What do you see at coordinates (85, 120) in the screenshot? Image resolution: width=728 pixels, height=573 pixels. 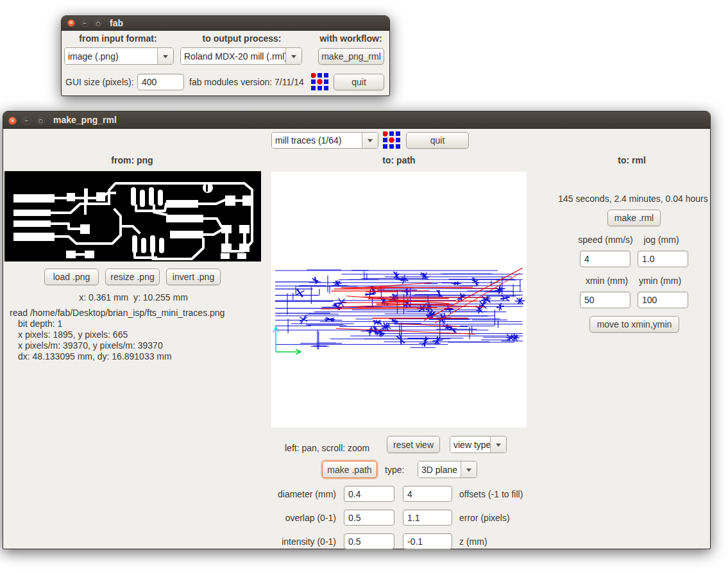 I see `window-title: make_png_rml` at bounding box center [85, 120].